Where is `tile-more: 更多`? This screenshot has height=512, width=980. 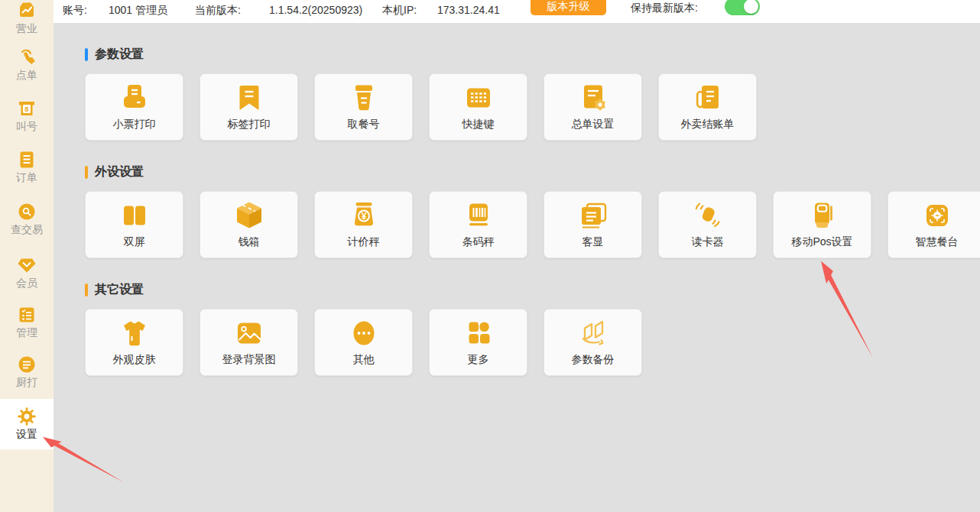
tile-more: 更多 is located at coordinates (479, 342).